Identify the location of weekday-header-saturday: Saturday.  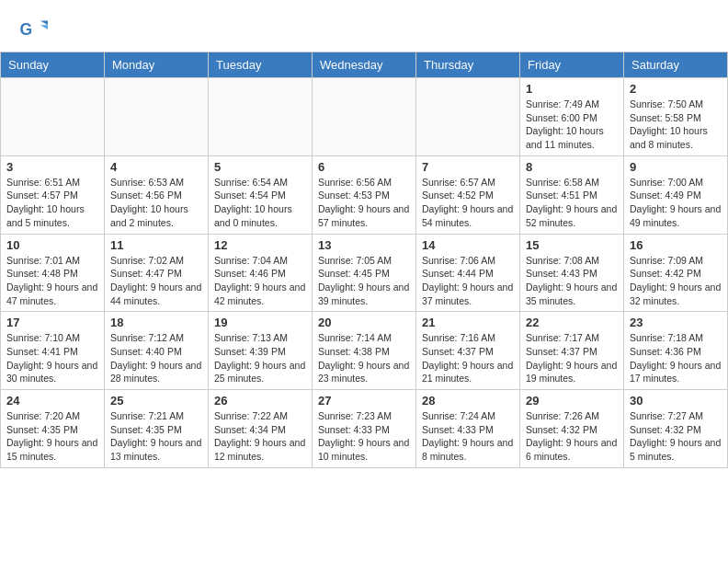
(677, 65).